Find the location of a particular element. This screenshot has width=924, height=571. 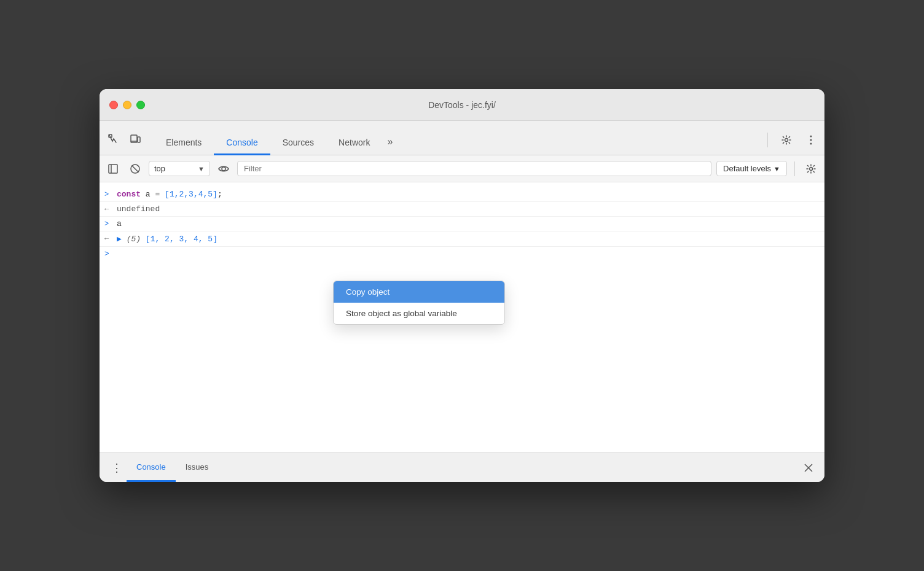

console-output: undefined is located at coordinates (468, 209).